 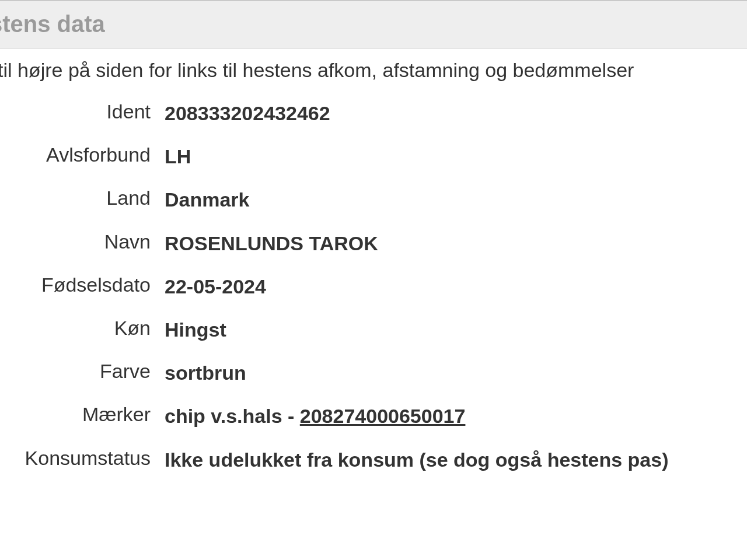 What do you see at coordinates (374, 24) in the screenshot?
I see `section-header: stens data` at bounding box center [374, 24].